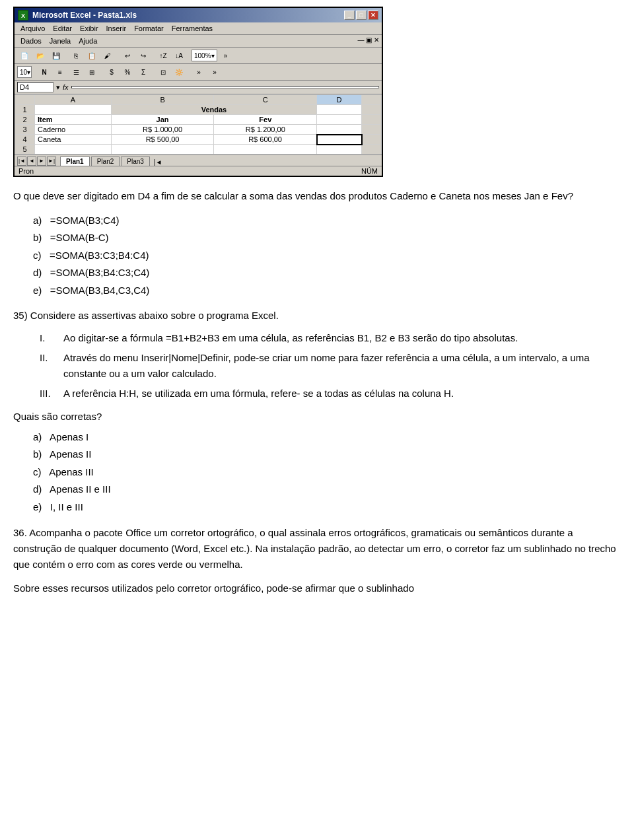  What do you see at coordinates (92, 55) in the screenshot?
I see `paste-button: 📋` at bounding box center [92, 55].